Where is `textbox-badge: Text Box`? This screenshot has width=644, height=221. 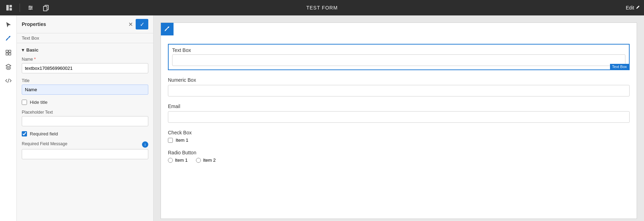
textbox-badge: Text Box is located at coordinates (619, 67).